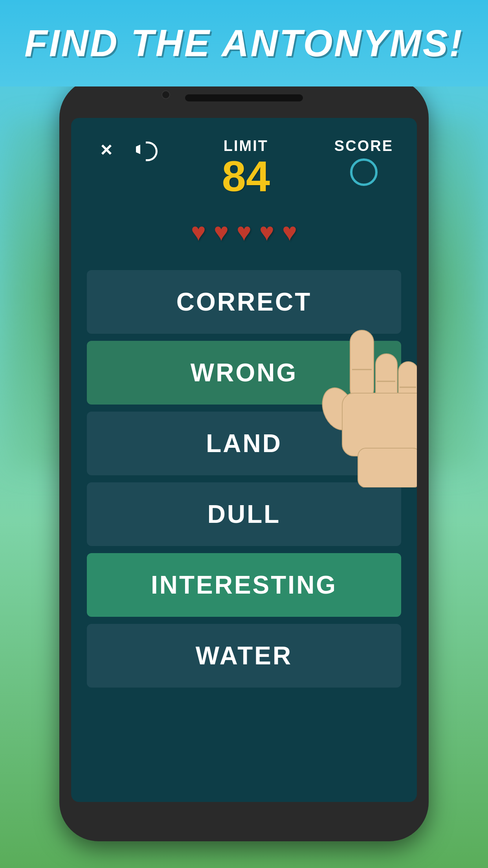 This screenshot has width=488, height=868. I want to click on heart-3: ♥, so click(244, 232).